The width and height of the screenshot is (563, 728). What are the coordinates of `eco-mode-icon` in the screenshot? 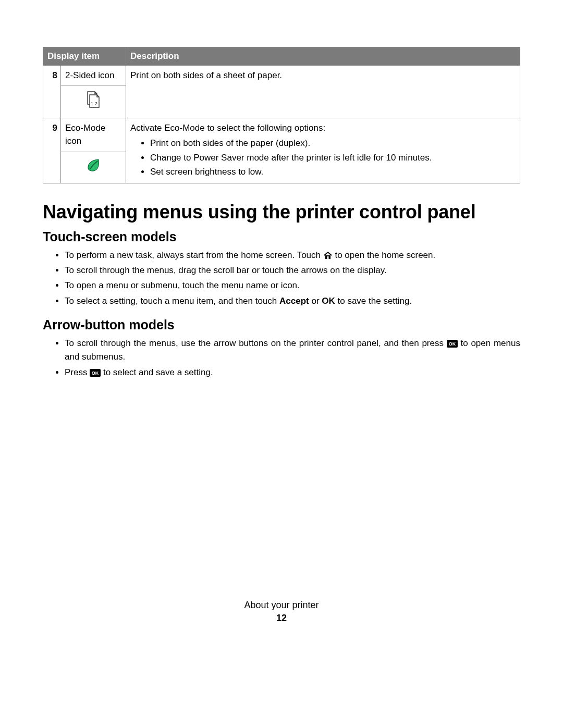 It's located at (93, 165).